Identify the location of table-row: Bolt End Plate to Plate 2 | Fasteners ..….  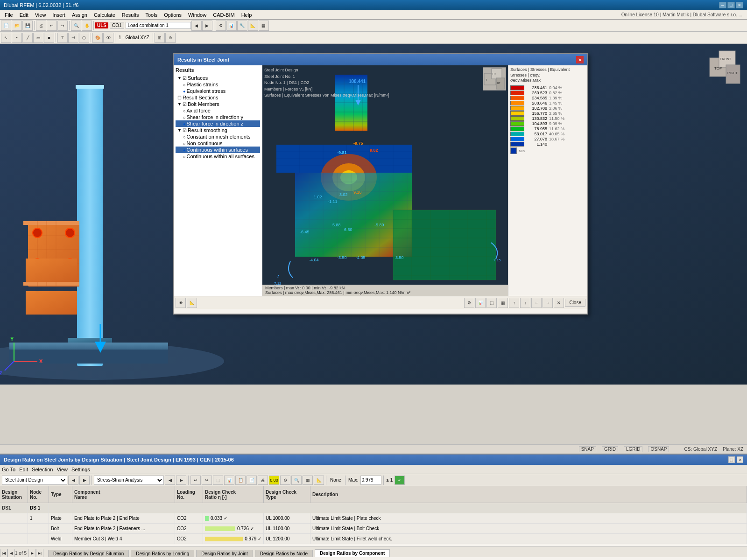
(374, 529).